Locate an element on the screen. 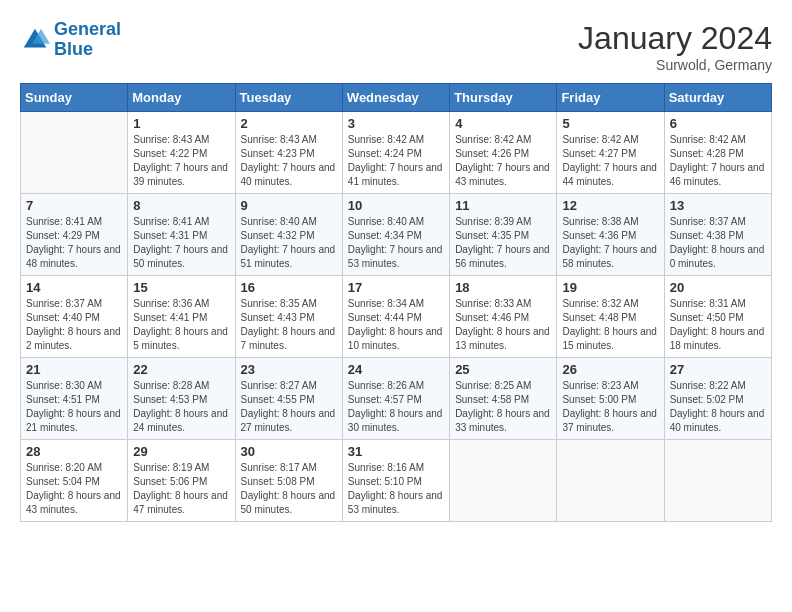  day-number: 26 is located at coordinates (610, 370).